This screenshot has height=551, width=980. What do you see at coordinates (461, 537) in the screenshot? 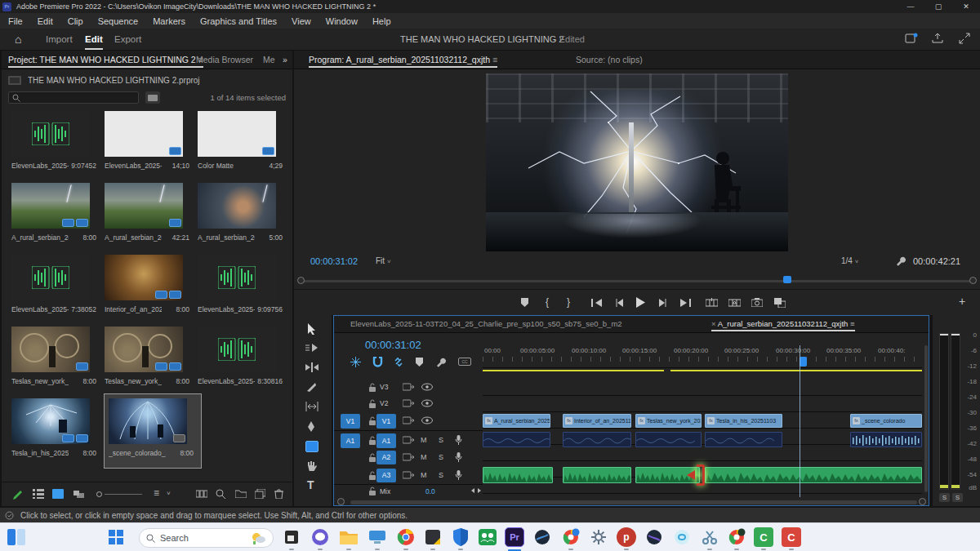
I see `taskbar-defender-icon` at bounding box center [461, 537].